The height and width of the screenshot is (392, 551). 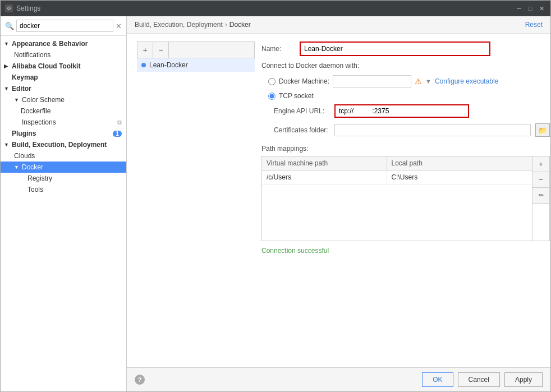 I want to click on connect-label: Connect to Docker daemon with:, so click(x=406, y=66).